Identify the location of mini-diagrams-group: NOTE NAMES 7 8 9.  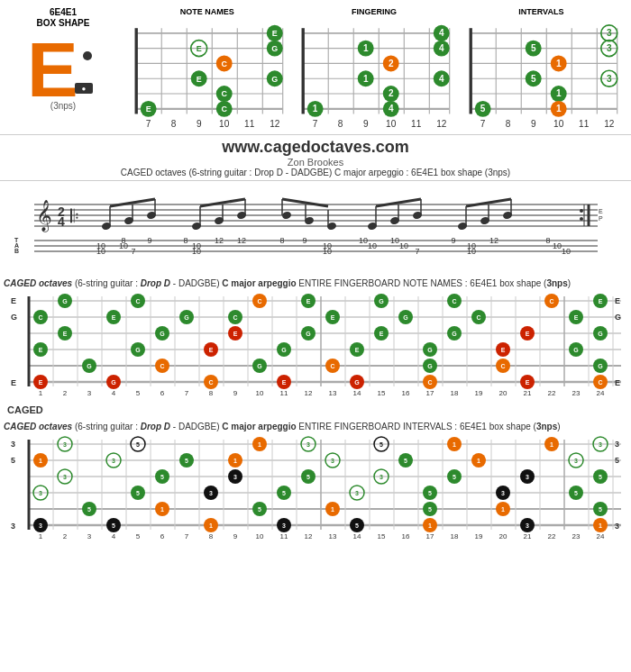
(374, 68).